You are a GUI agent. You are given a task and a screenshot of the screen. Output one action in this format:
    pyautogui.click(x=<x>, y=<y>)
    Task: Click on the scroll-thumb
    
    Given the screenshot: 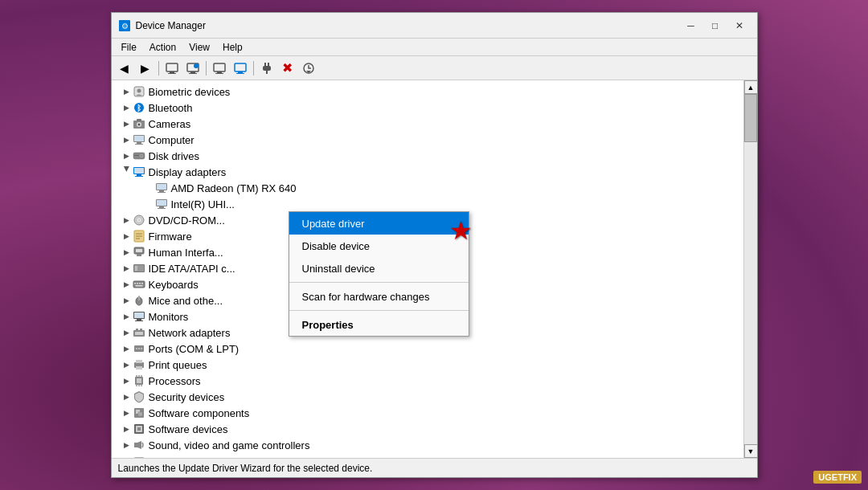 What is the action you would take?
    pyautogui.click(x=751, y=118)
    